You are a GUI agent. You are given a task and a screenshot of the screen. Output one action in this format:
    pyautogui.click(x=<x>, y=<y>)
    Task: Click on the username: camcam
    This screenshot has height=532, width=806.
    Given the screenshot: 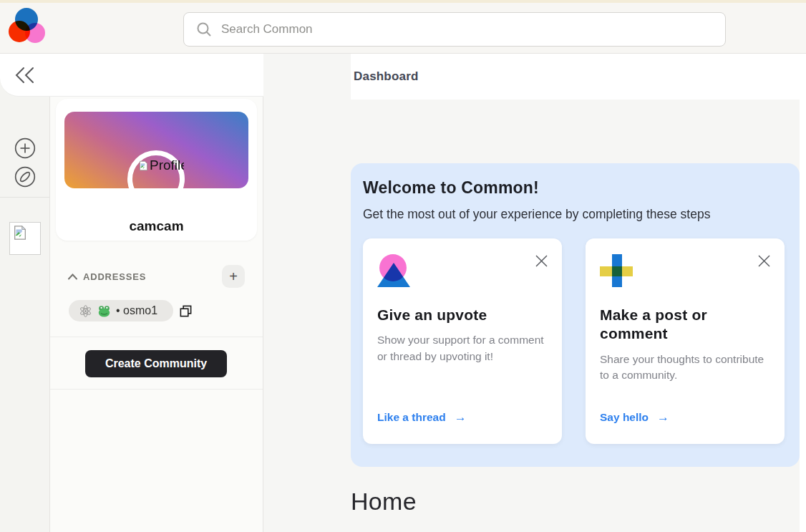 What is the action you would take?
    pyautogui.click(x=156, y=226)
    